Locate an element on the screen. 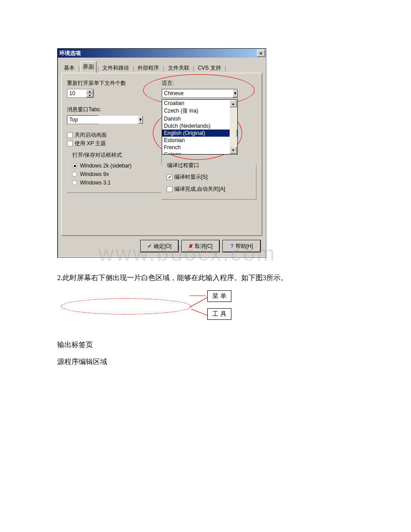 The image size is (411, 532). language-combo: ▼ is located at coordinates (200, 93).